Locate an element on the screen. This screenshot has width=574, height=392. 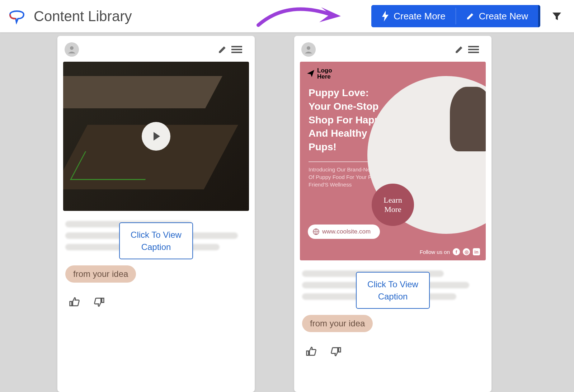
facebook-icon: f is located at coordinates (456, 252).